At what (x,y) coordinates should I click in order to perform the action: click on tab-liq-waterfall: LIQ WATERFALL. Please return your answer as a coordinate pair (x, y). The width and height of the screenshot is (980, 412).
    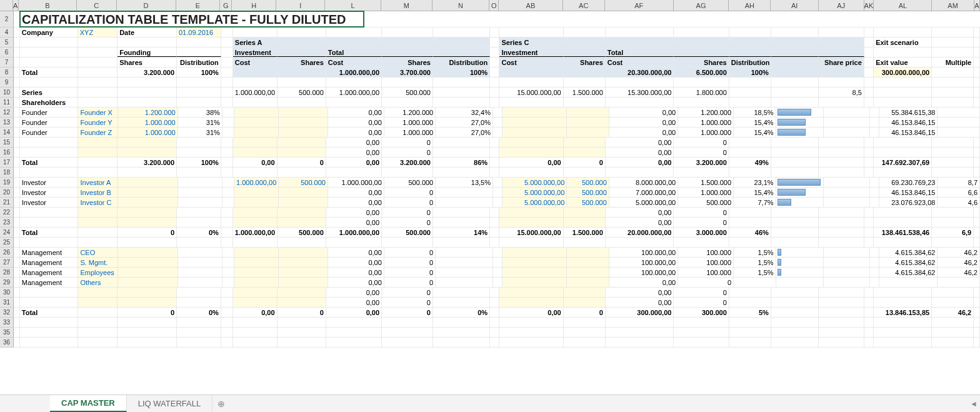
    Looking at the image, I should click on (170, 404).